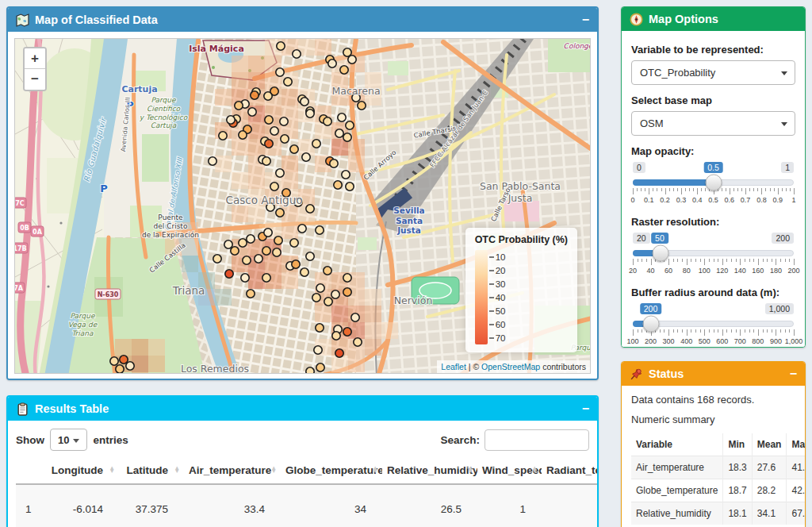  What do you see at coordinates (660, 254) in the screenshot?
I see `raster-resolution-slider-handle` at bounding box center [660, 254].